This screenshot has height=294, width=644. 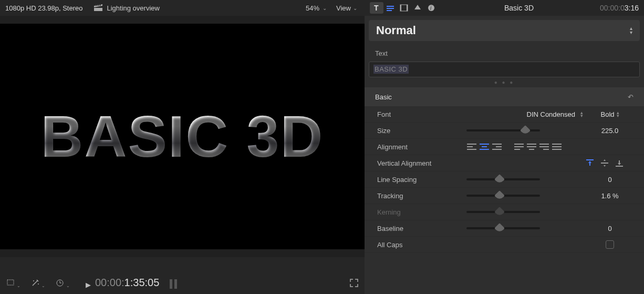 What do you see at coordinates (503, 228) in the screenshot?
I see `baseline-slider` at bounding box center [503, 228].